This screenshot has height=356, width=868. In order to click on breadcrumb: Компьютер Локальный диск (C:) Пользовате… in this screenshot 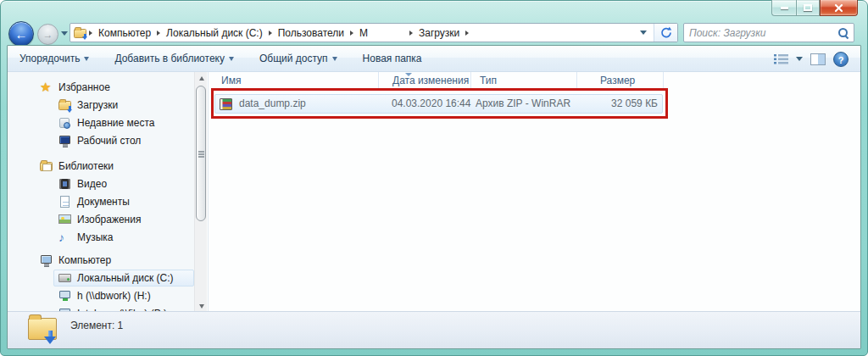, I will do `click(360, 32)`.